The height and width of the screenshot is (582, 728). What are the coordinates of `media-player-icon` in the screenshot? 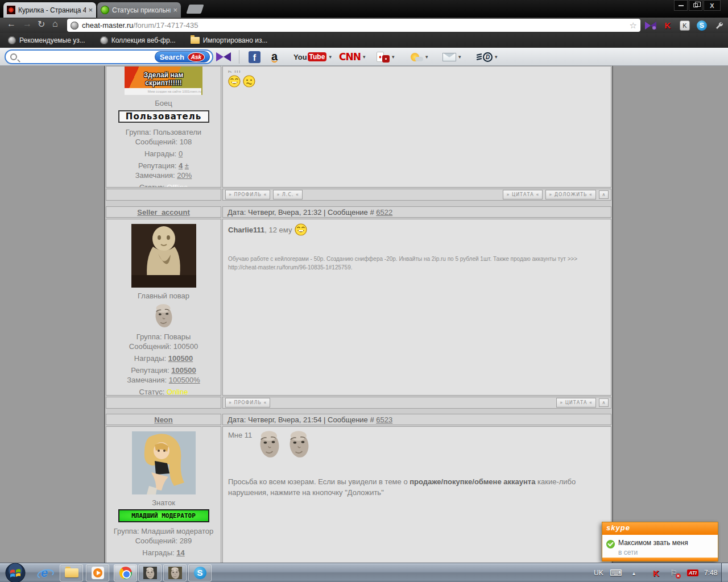 It's located at (98, 573).